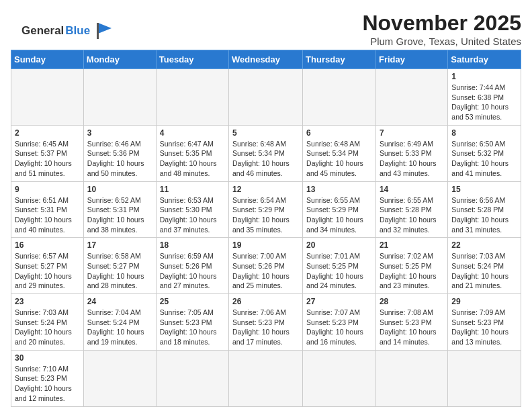 This screenshot has width=532, height=411. I want to click on day-number: 22, so click(484, 245).